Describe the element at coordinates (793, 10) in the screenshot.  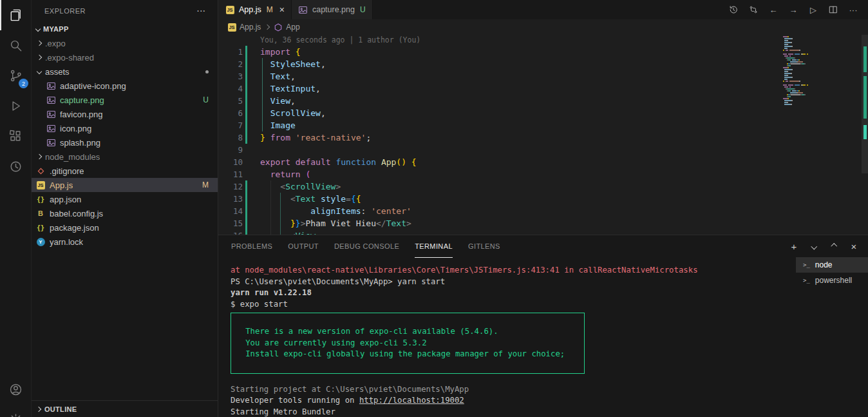
I see `editor-action-next-change-icon: →` at that location.